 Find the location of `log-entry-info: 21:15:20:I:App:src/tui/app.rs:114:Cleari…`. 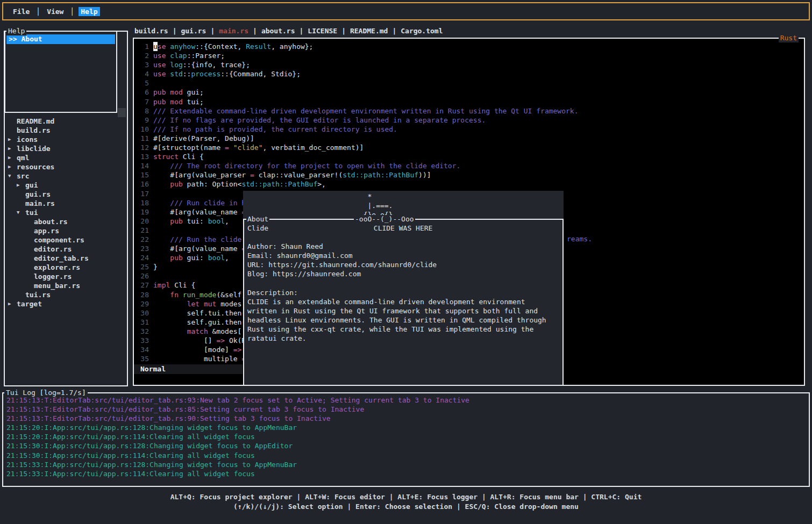

log-entry-info: 21:15:20:I:App:src/tui/app.rs:114:Cleari… is located at coordinates (408, 436).